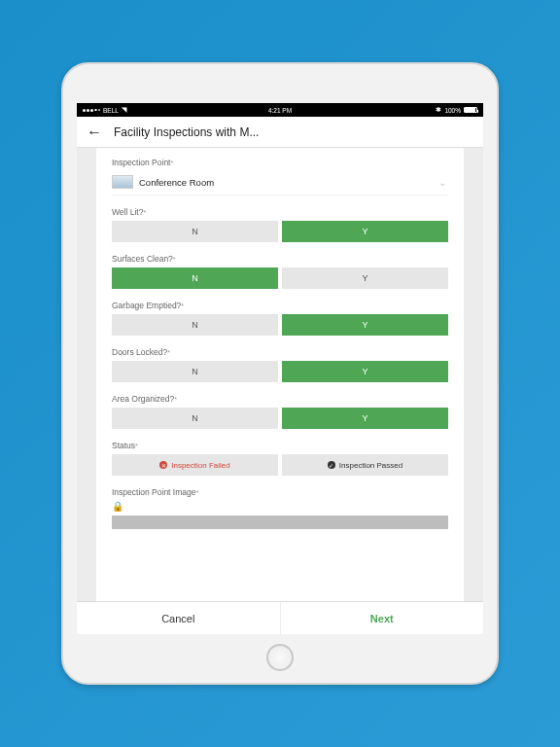 Image resolution: width=560 pixels, height=747 pixels. What do you see at coordinates (194, 231) in the screenshot?
I see `well-lit-n-button: N` at bounding box center [194, 231].